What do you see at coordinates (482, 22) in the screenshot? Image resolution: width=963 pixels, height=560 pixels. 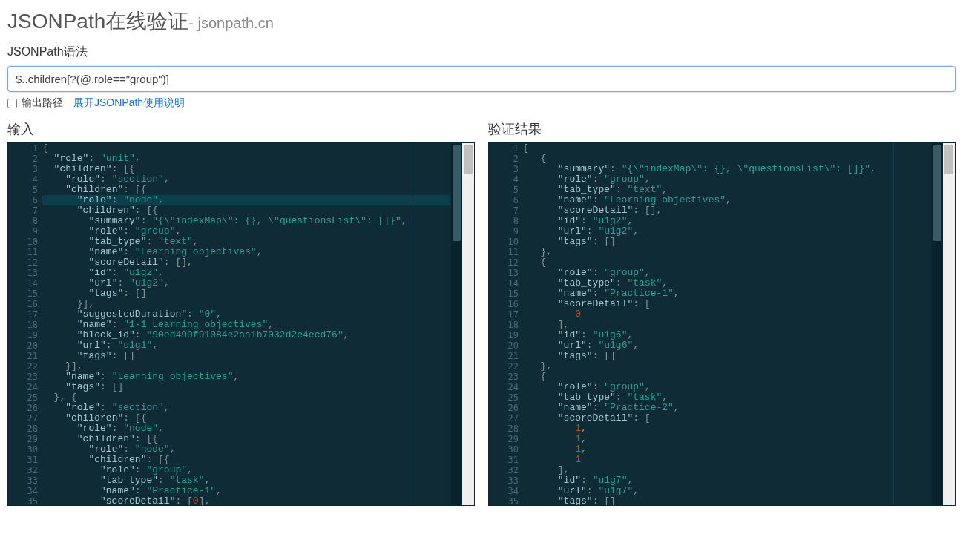 I see `page-title: JSONPath在线验证- jsonpath.cn` at bounding box center [482, 22].